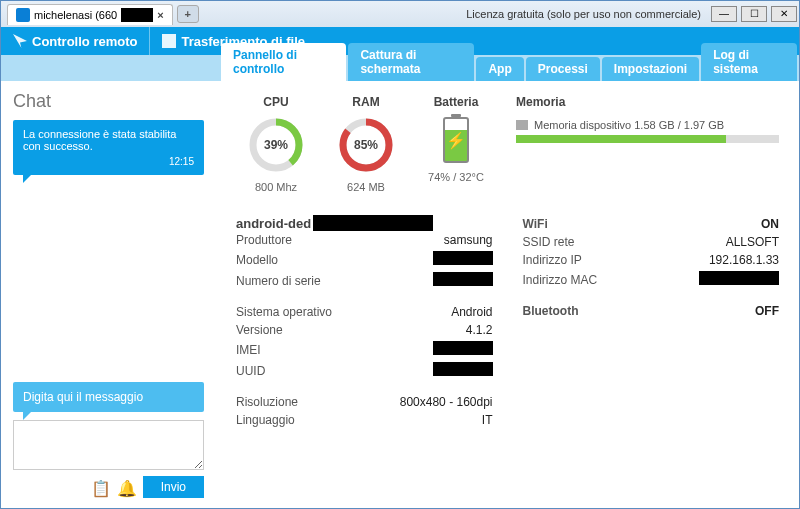  I want to click on battery-label: Batteria, so click(456, 102).